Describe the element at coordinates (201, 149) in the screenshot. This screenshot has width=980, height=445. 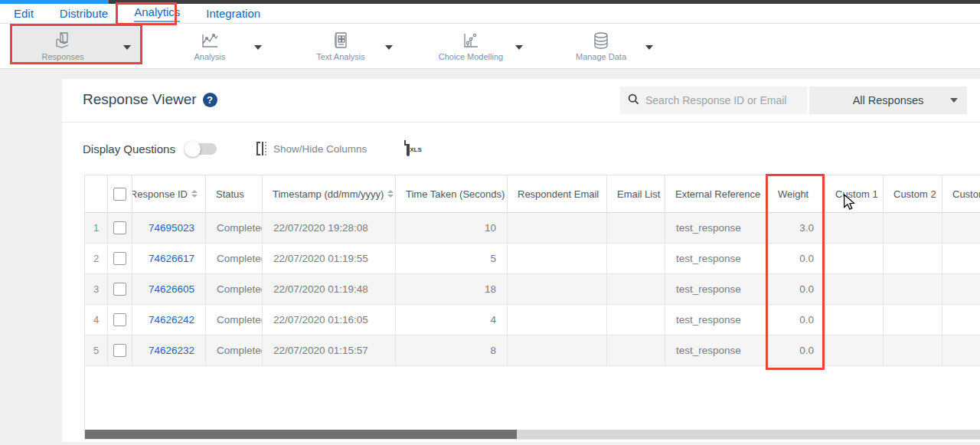
I see `display-questions-toggle` at that location.